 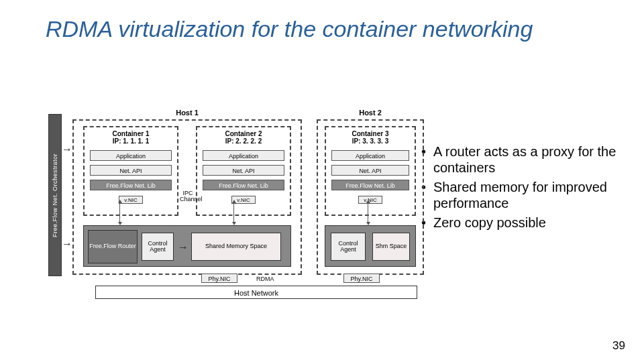 What do you see at coordinates (370, 197) in the screenshot?
I see `host2-box: Host 2 Container 3 IP: 3. 3. 3. 3 Applic…` at bounding box center [370, 197].